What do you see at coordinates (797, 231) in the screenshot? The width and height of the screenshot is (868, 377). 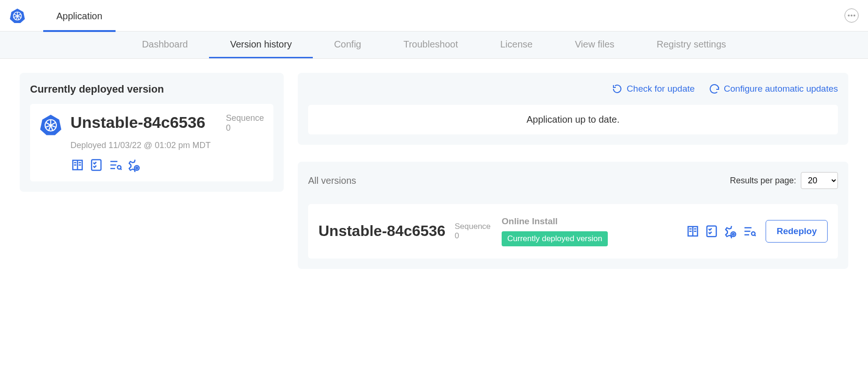 I see `redeploy-button: Redeploy` at bounding box center [797, 231].